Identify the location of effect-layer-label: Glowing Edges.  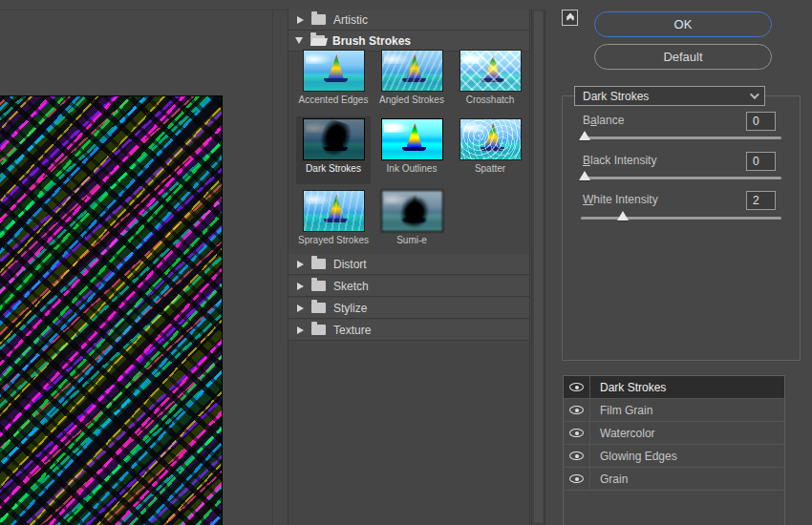
(638, 456).